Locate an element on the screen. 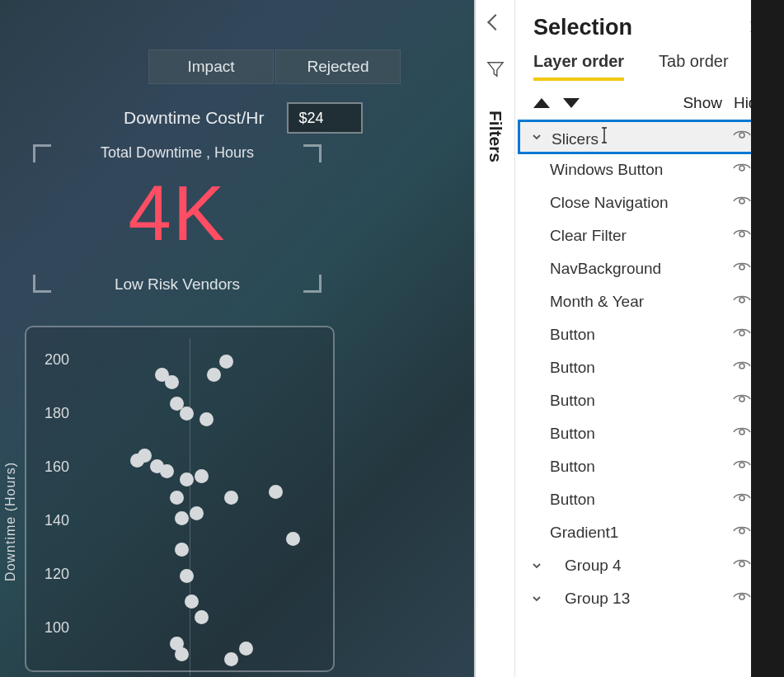 The height and width of the screenshot is (677, 784). layer-item: Group 13··· is located at coordinates (650, 599).